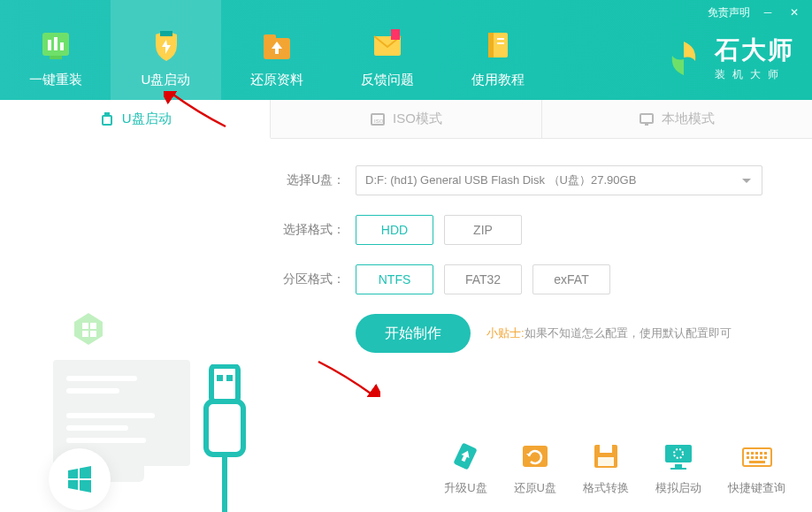 The height and width of the screenshot is (512, 812). Describe the element at coordinates (768, 12) in the screenshot. I see `minimize-button: ─` at that location.